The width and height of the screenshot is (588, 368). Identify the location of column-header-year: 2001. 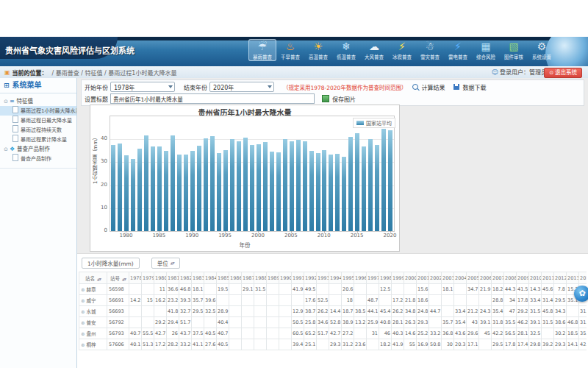
(423, 278).